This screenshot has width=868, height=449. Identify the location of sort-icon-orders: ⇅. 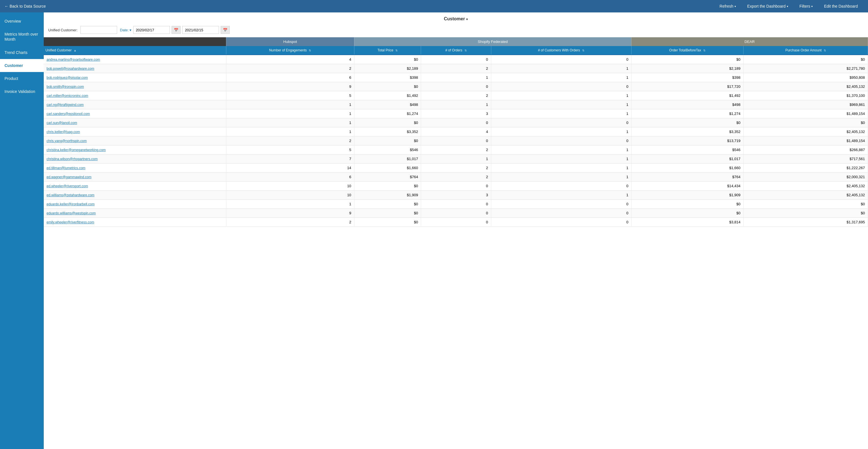
(466, 51).